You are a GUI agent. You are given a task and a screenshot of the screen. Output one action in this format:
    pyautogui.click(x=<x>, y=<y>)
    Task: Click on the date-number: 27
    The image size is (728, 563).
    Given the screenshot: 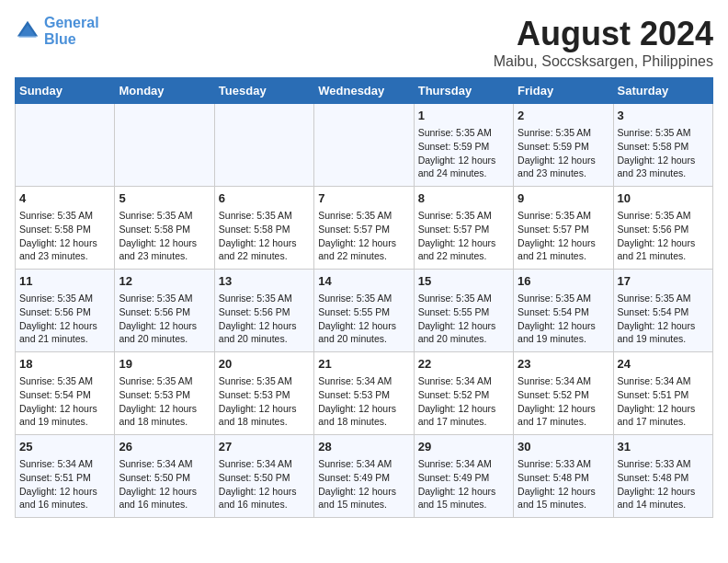 What is the action you would take?
    pyautogui.click(x=265, y=447)
    